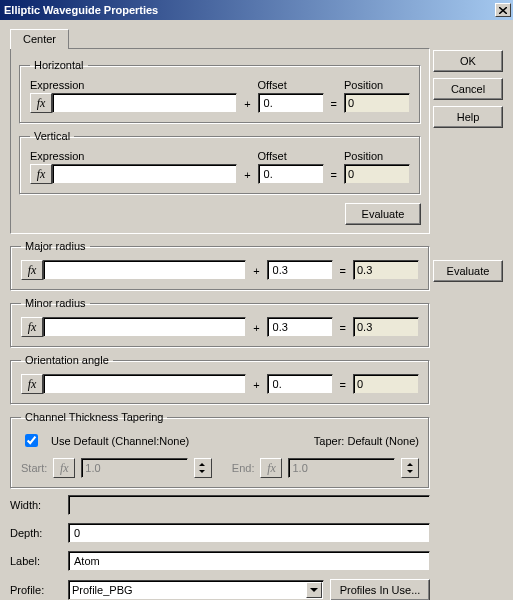 The width and height of the screenshot is (513, 600). What do you see at coordinates (386, 270) in the screenshot?
I see `major-result-output: 0.3` at bounding box center [386, 270].